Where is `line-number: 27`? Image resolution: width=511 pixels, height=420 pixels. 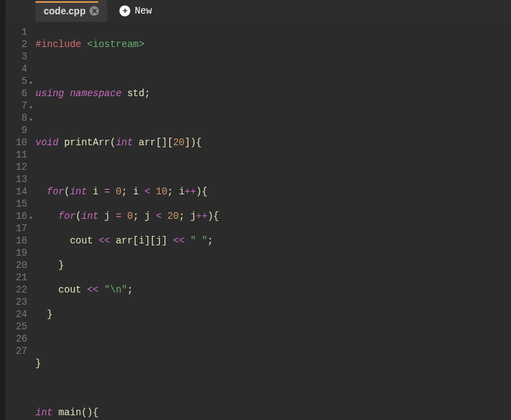 line-number: 27 is located at coordinates (18, 351).